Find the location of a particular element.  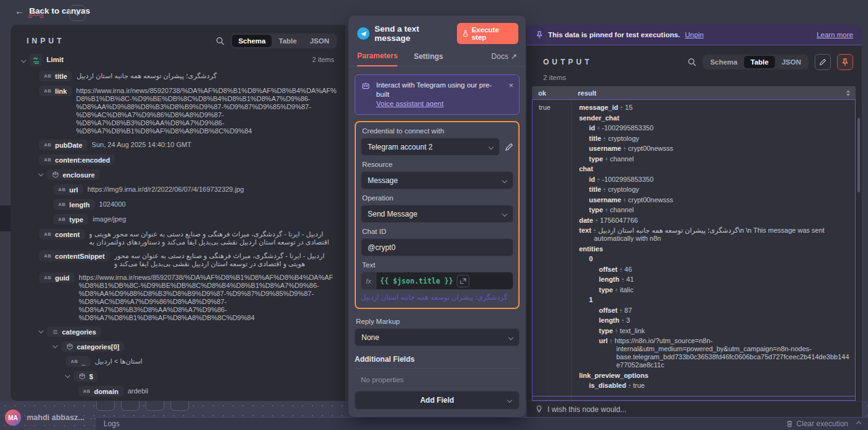

reply-markup-label: Reply Markup is located at coordinates (438, 321).